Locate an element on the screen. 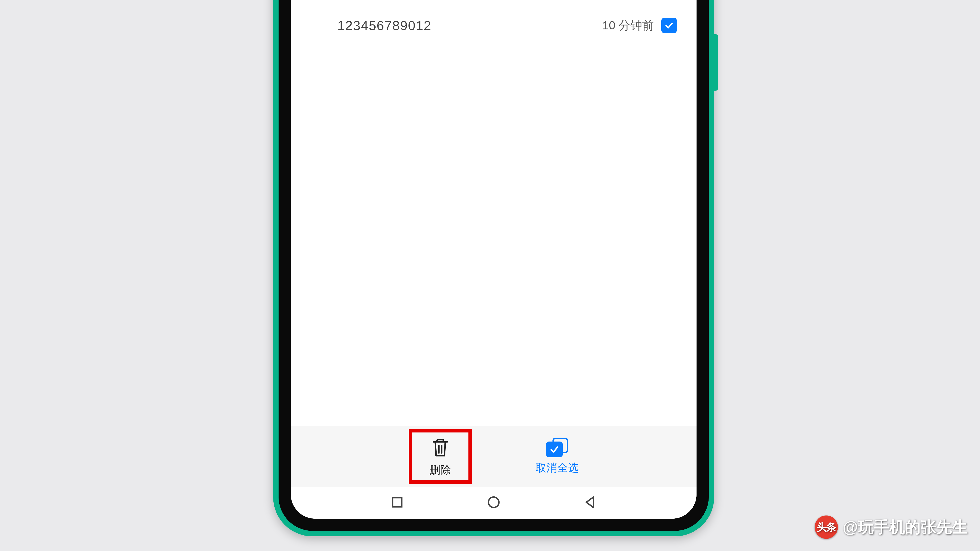 The image size is (980, 551). deselect-icon is located at coordinates (557, 447).